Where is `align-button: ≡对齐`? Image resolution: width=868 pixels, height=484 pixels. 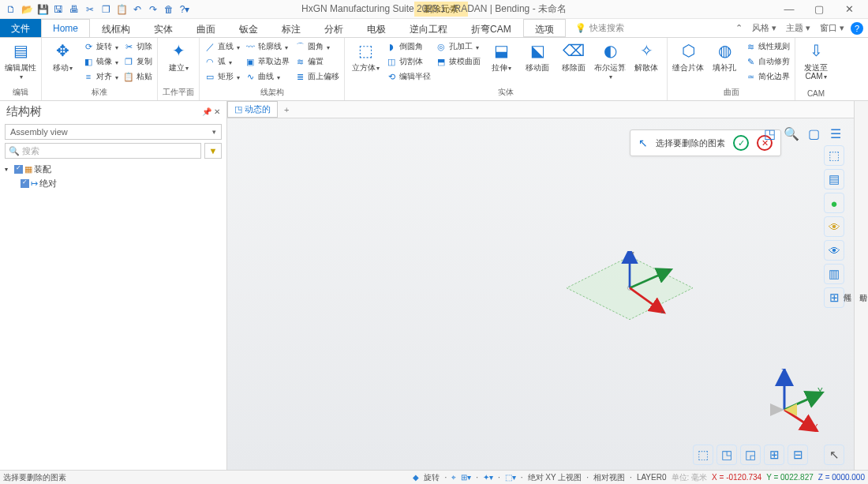
align-button: ≡对齐 is located at coordinates (101, 77).